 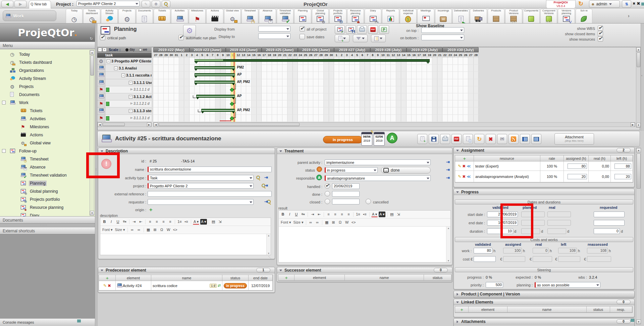 I want to click on responsible-select: analistaprogrammatore, so click(x=378, y=178).